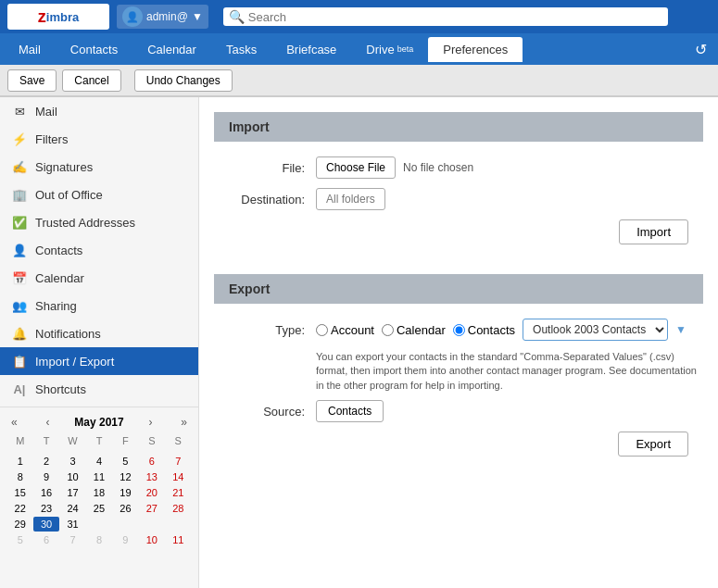  What do you see at coordinates (350, 411) in the screenshot?
I see `source-button: Contacts` at bounding box center [350, 411].